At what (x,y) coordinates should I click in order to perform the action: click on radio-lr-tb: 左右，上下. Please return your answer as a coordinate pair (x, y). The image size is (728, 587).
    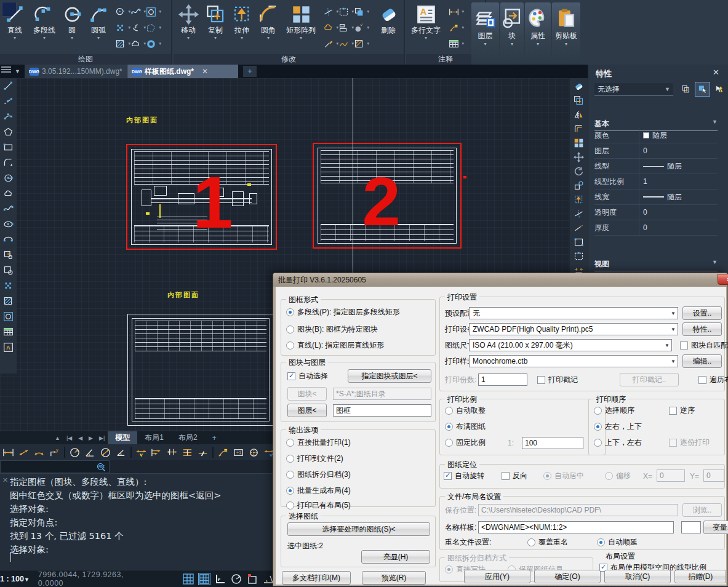
    Looking at the image, I should click on (618, 427).